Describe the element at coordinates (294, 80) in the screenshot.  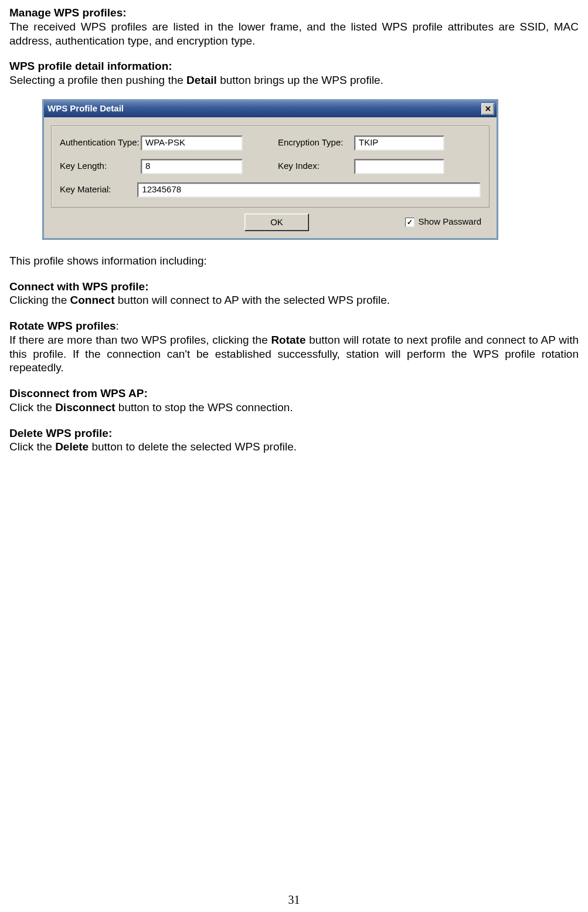
I see `body-detail: Selecting a profile then pushing the Det…` at that location.